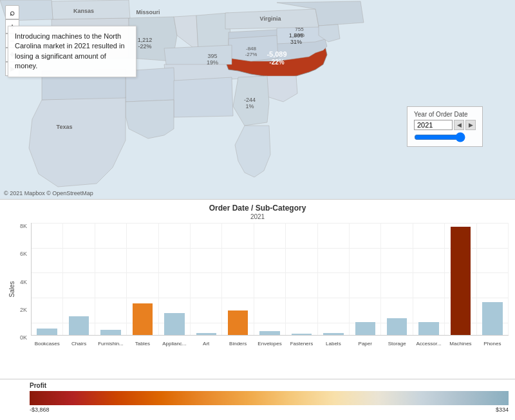 This screenshot has width=515, height=420. What do you see at coordinates (461, 279) in the screenshot?
I see `bar-group: Machines` at bounding box center [461, 279].